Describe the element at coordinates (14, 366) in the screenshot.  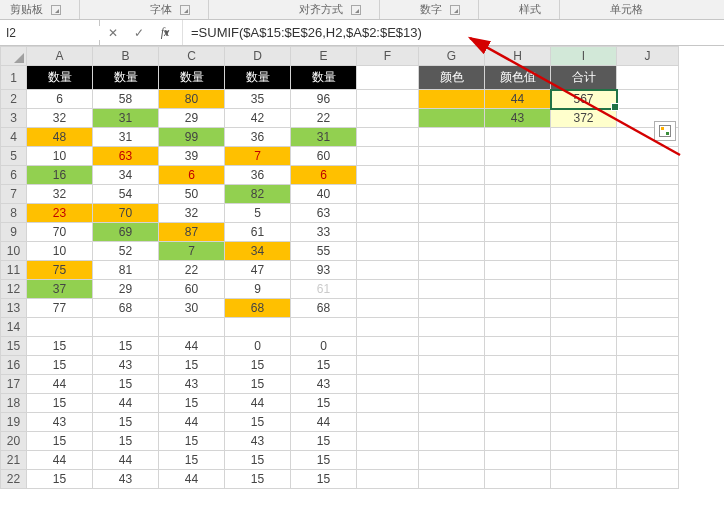
I see `row-header-16: 16` at that location.